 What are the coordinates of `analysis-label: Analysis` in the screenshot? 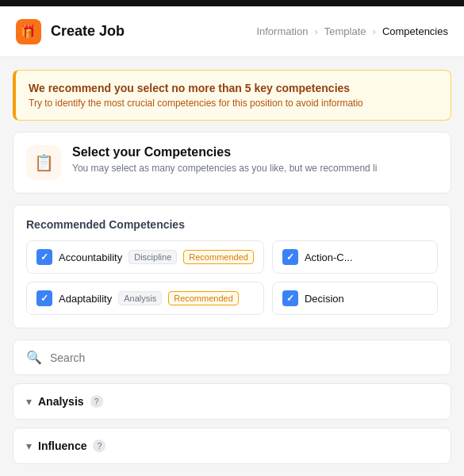 It's located at (61, 401).